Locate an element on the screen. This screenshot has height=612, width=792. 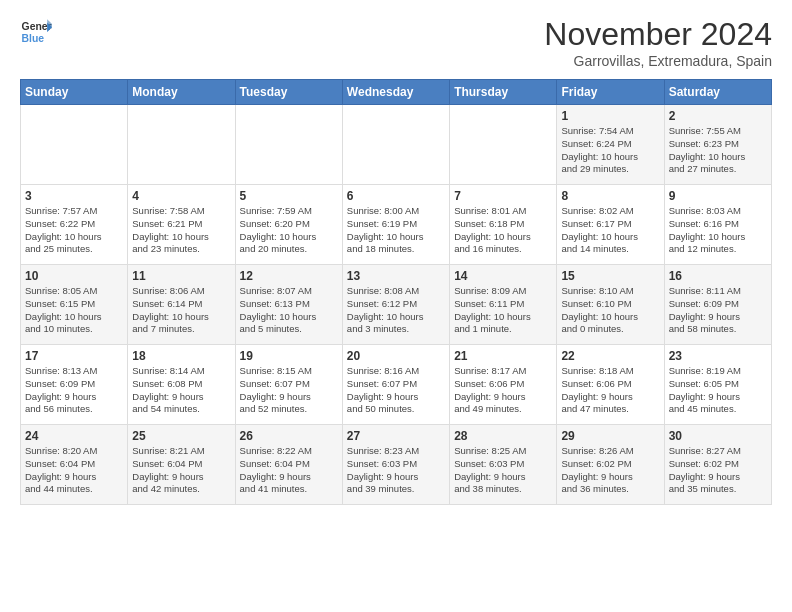
day-number: 23 is located at coordinates (718, 356).